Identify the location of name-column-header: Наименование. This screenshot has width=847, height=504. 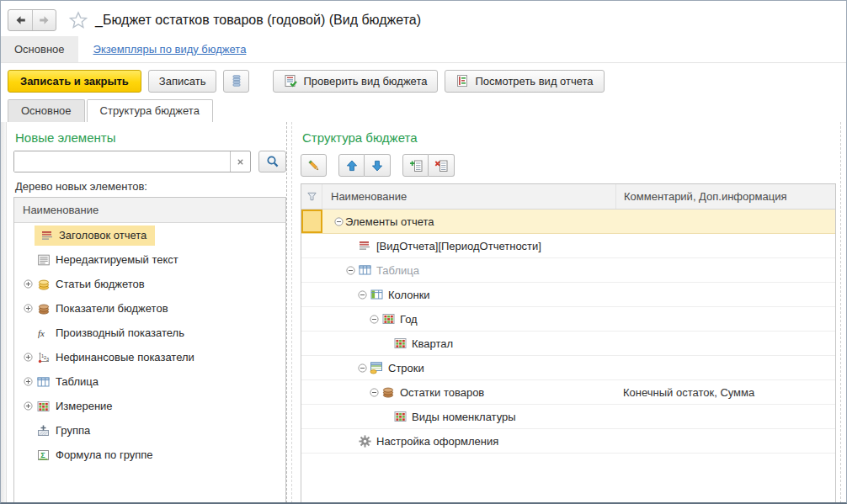
(469, 197).